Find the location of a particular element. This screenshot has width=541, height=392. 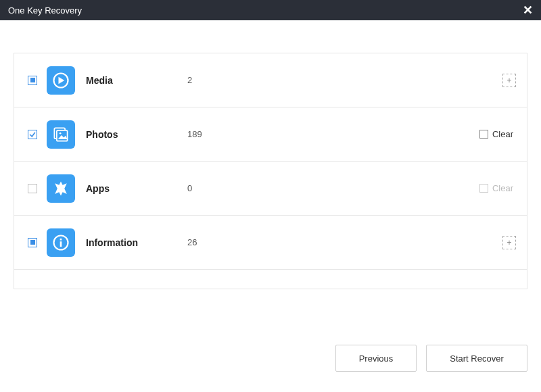

expand-button-information: + is located at coordinates (509, 243).